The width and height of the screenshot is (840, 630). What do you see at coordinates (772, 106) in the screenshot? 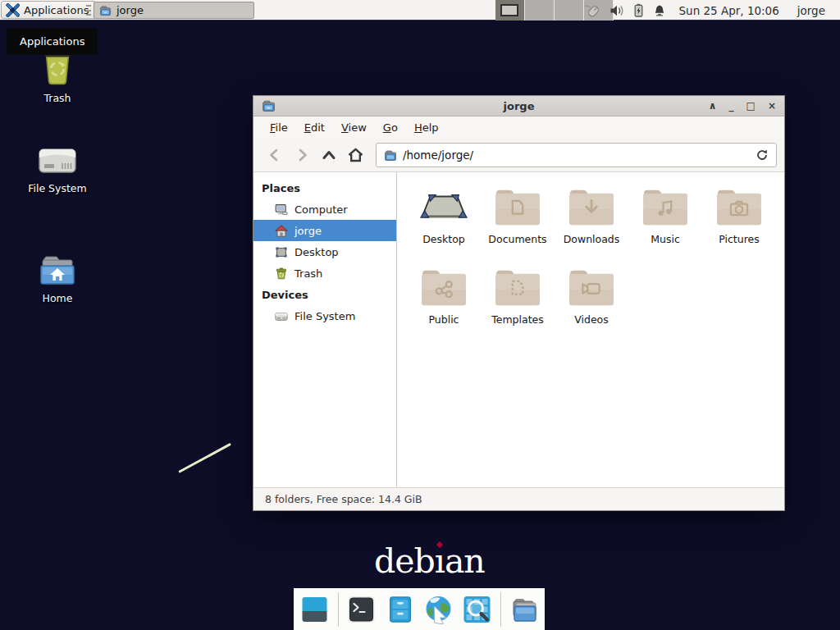
I see `close-button: ×` at bounding box center [772, 106].